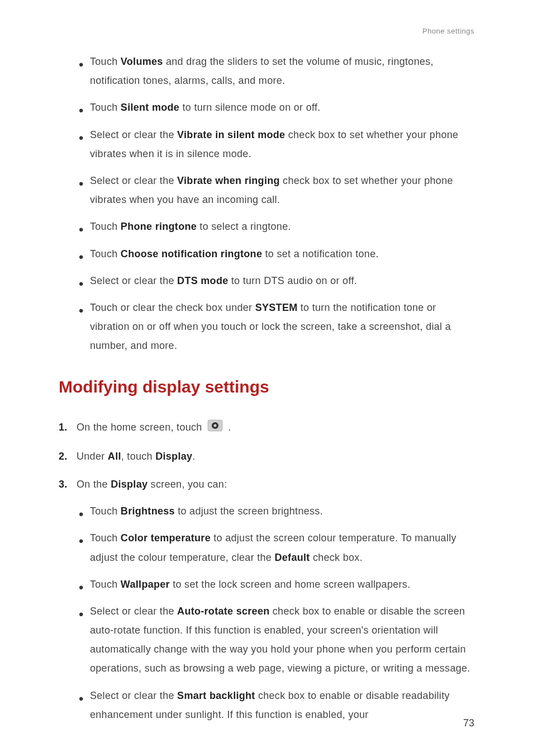  I want to click on text: to turn silence mode on or off., so click(250, 107).